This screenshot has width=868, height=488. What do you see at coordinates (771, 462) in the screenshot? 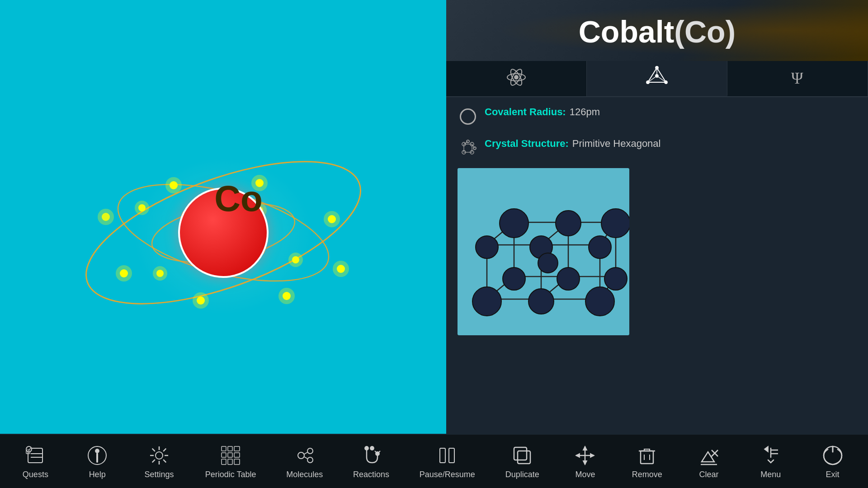
I see `toolbar-menu: Menu` at bounding box center [771, 462].